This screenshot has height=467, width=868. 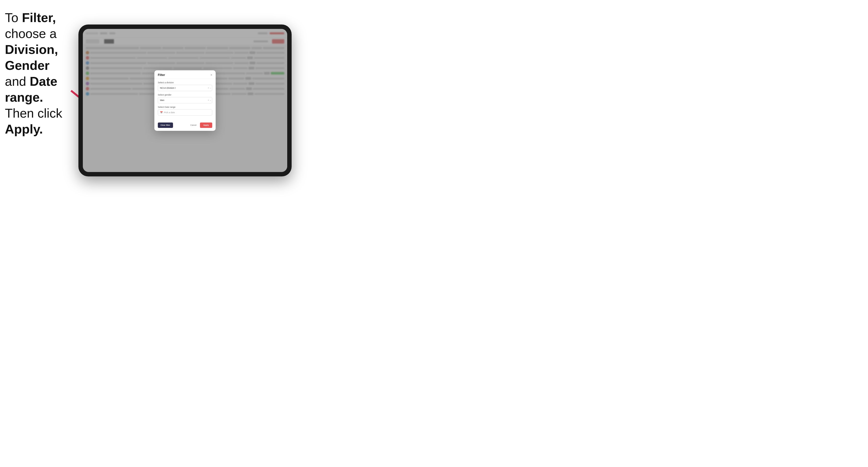 What do you see at coordinates (185, 100) in the screenshot?
I see `gender-select: Men` at bounding box center [185, 100].